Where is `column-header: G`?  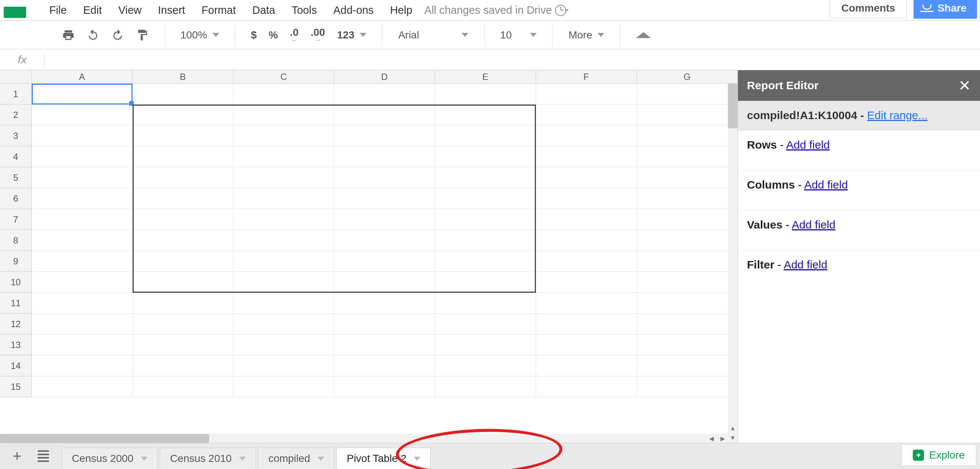
column-header: G is located at coordinates (687, 77).